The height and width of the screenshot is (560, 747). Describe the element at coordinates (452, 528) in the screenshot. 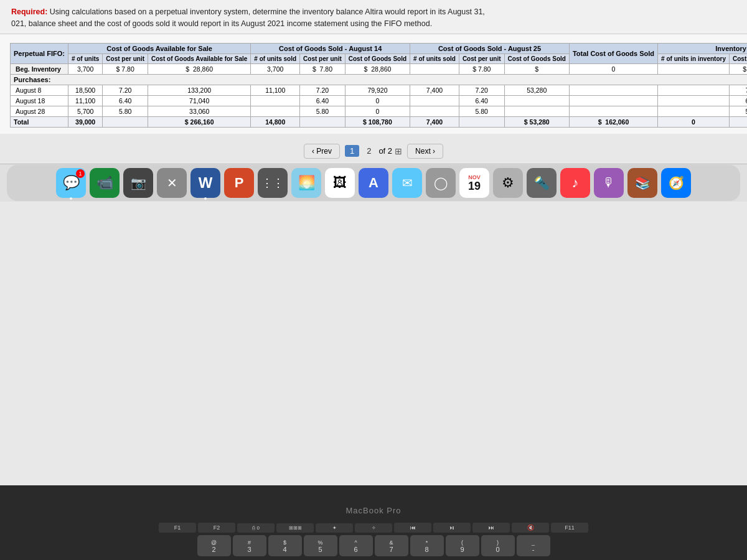

I see `fn-key-f8: ⏯` at that location.